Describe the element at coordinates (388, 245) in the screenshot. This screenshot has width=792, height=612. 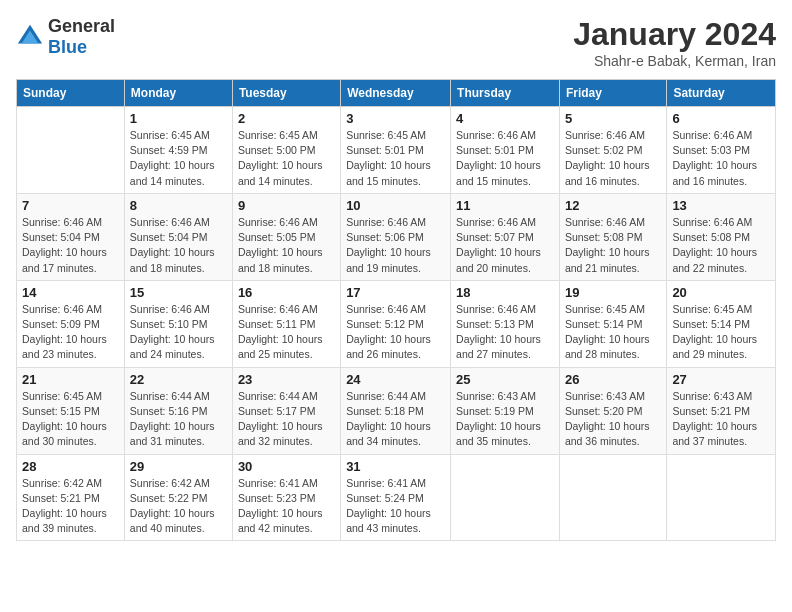
I see `day-info: Sunrise: 6:46 AMSunset: 5:06 PMDaylight:…` at that location.